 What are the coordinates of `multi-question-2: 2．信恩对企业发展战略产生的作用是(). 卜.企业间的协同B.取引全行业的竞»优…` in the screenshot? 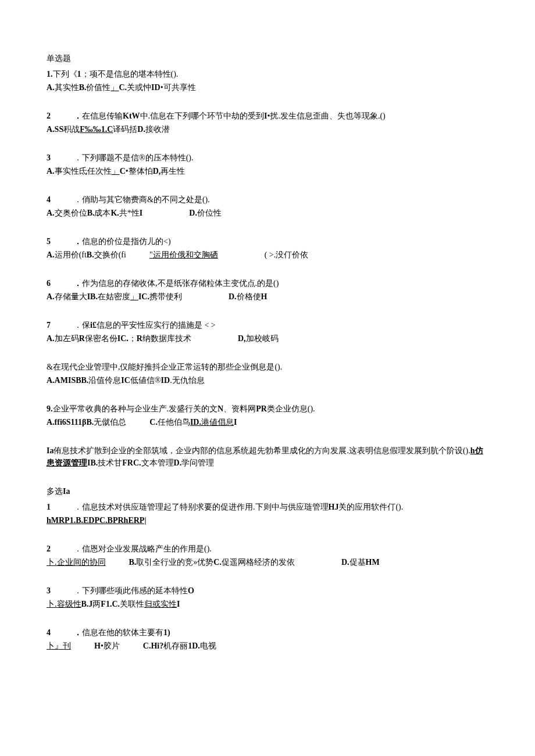 It's located at (268, 556).